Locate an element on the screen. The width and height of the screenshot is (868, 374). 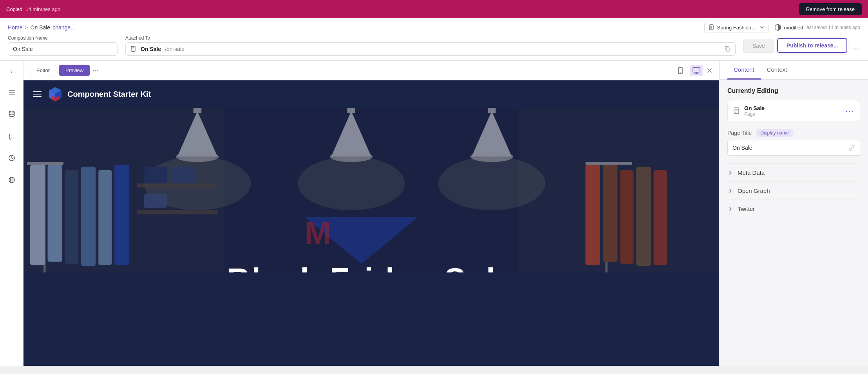
modified-time: last saved 14 minutes ago is located at coordinates (833, 27).